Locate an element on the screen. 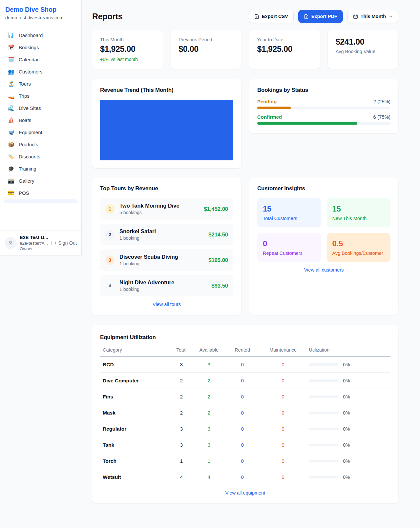 The width and height of the screenshot is (420, 528). stat-value: $241.00 is located at coordinates (363, 42).